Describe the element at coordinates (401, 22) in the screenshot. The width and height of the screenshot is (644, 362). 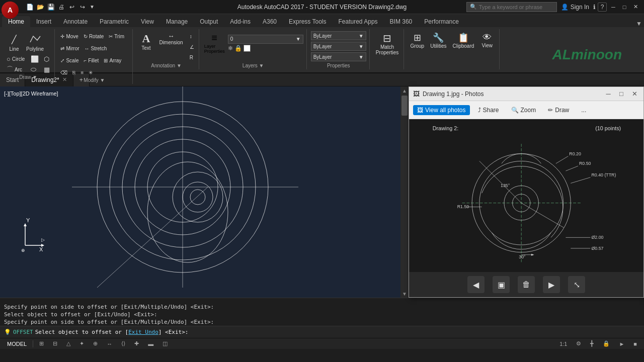
I see `tab-bim360: BIM 360` at that location.